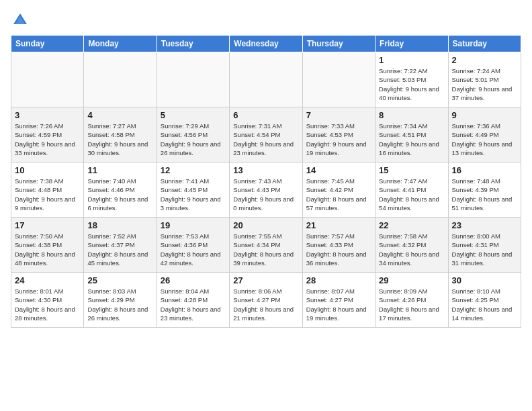  What do you see at coordinates (412, 80) in the screenshot?
I see `calendar-cell: 1Sunrise: 7:22 AM Sunset: 5:03 PM Daylig…` at bounding box center [412, 80].